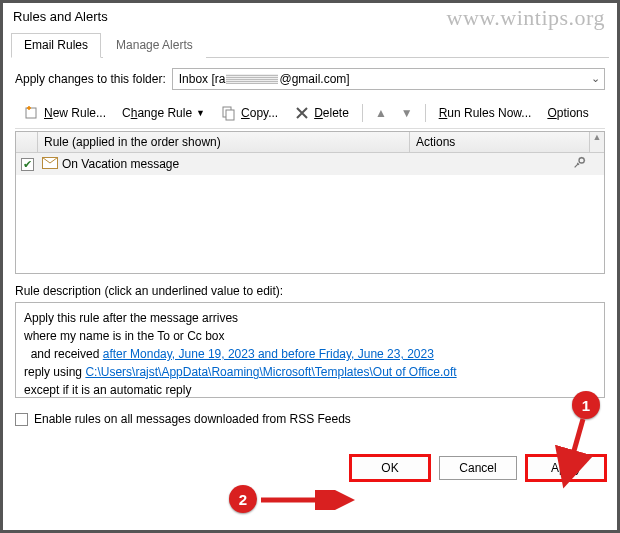 The image size is (620, 533). Describe the element at coordinates (270, 372) in the screenshot. I see `template-path-link: C:\Users\rajst\AppData\Roaming\Microsoft…` at that location.